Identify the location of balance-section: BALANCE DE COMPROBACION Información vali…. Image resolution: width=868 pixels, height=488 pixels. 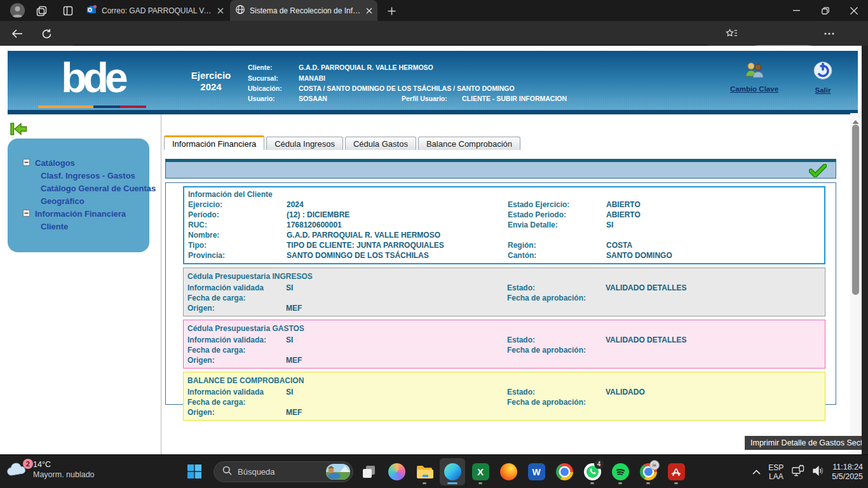
(505, 396).